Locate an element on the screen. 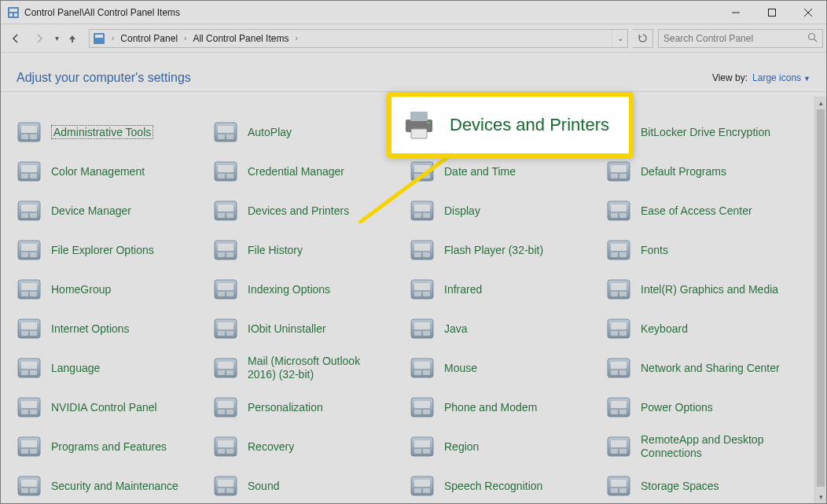  control-panel-item: Power Options is located at coordinates (700, 407).